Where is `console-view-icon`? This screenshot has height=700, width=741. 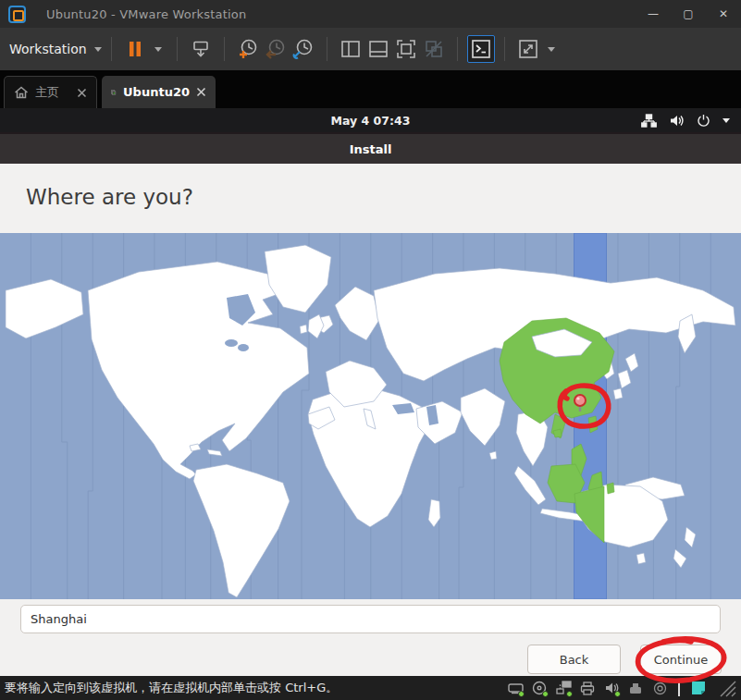
console-view-icon is located at coordinates (481, 49).